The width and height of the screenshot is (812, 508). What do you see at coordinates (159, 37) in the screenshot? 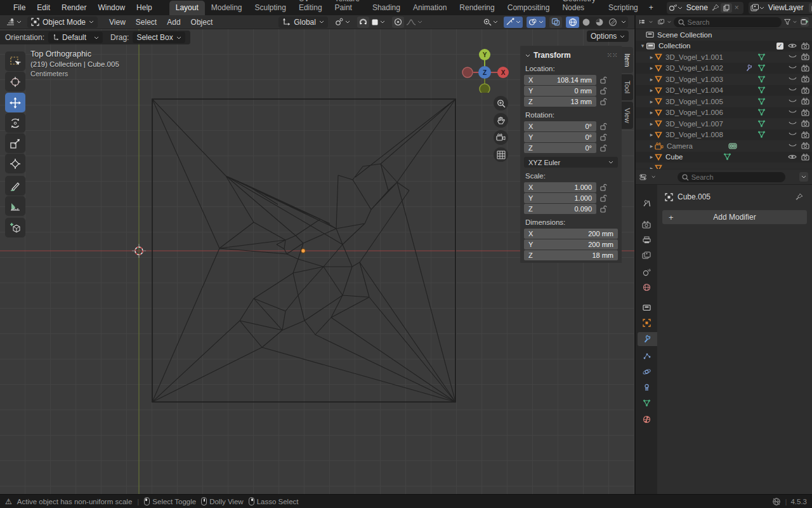
I see `drag-dropdown: Select Box` at bounding box center [159, 37].